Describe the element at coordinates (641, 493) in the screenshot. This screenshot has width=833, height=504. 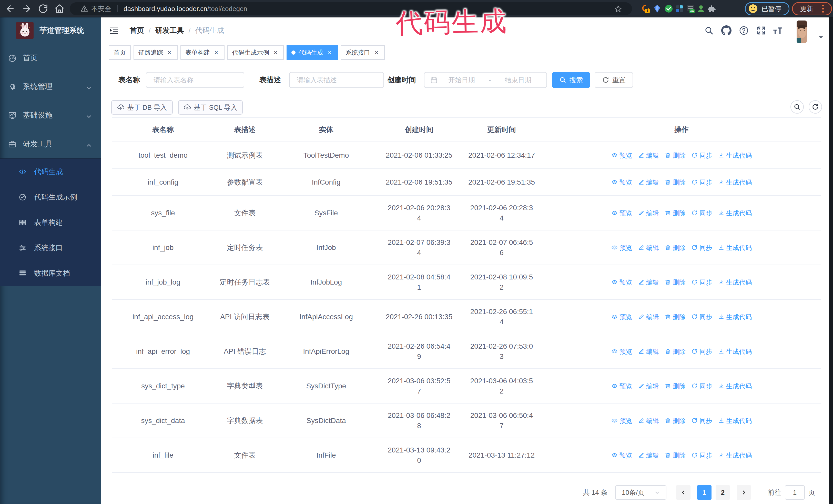
I see `page-size-select: 10条/页` at that location.